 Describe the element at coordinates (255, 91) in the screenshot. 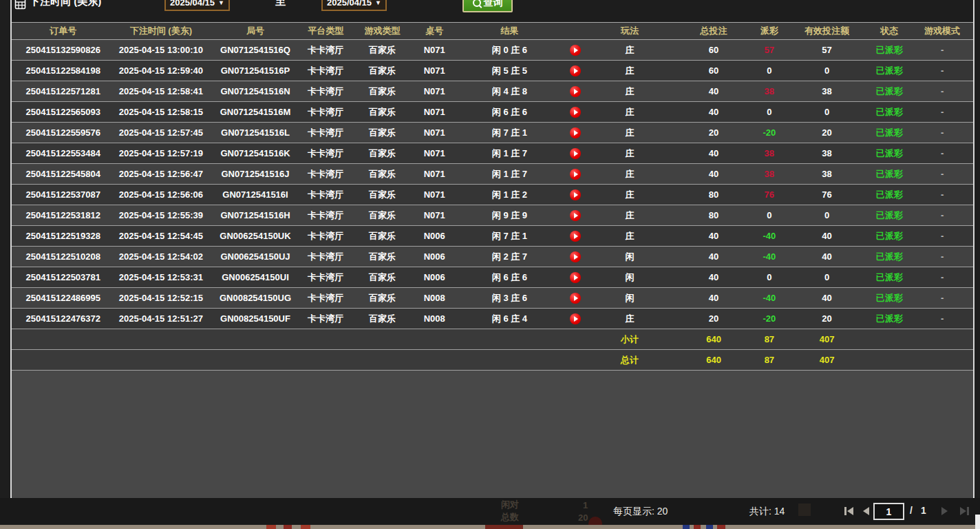

I see `cell-round-id: GN0712541516N` at that location.